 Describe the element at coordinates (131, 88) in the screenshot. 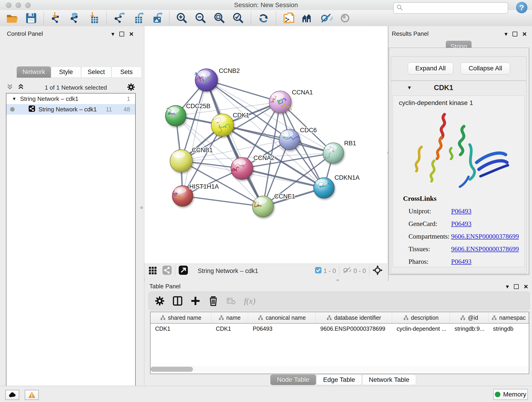

I see `network-options-gear-icon` at that location.